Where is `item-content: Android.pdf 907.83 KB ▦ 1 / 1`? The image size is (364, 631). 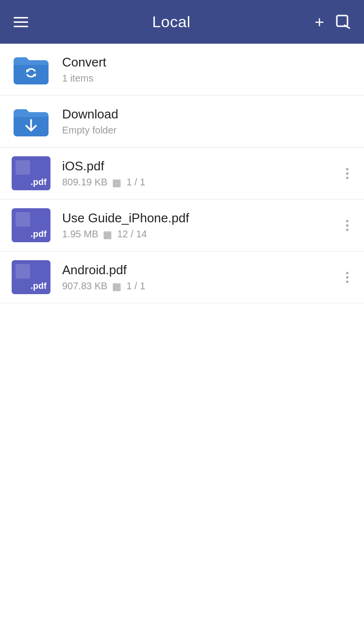
item-content: Android.pdf 907.83 KB ▦ 1 / 1 is located at coordinates (202, 278).